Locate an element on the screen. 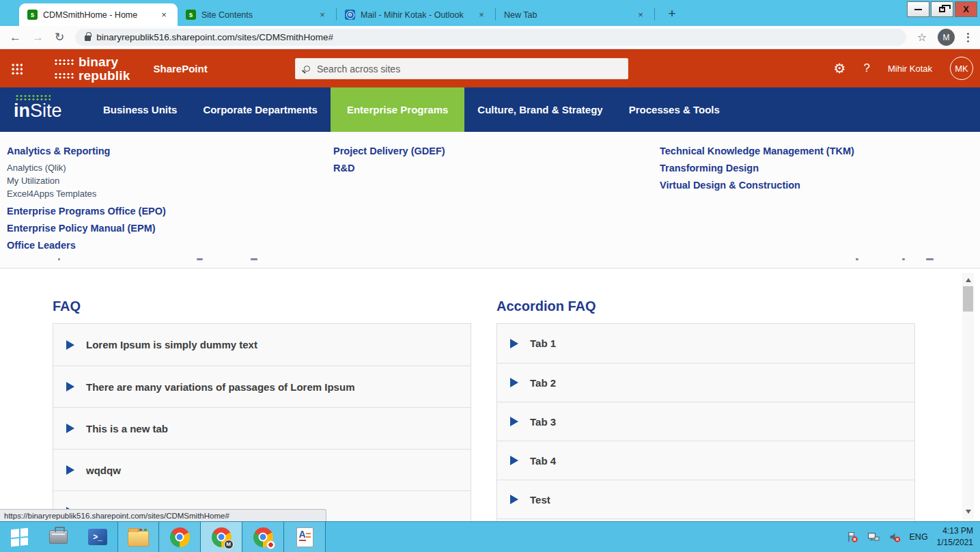 This screenshot has height=552, width=980. scrollbar-down-arrow is located at coordinates (968, 511).